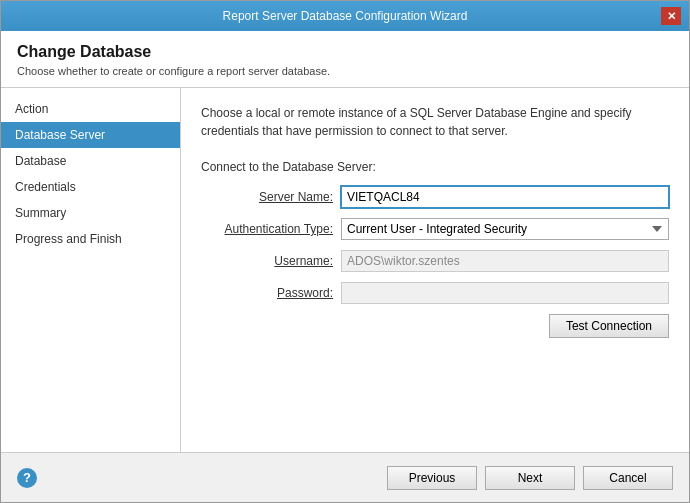 The image size is (690, 503). I want to click on help-icon: ?, so click(27, 478).